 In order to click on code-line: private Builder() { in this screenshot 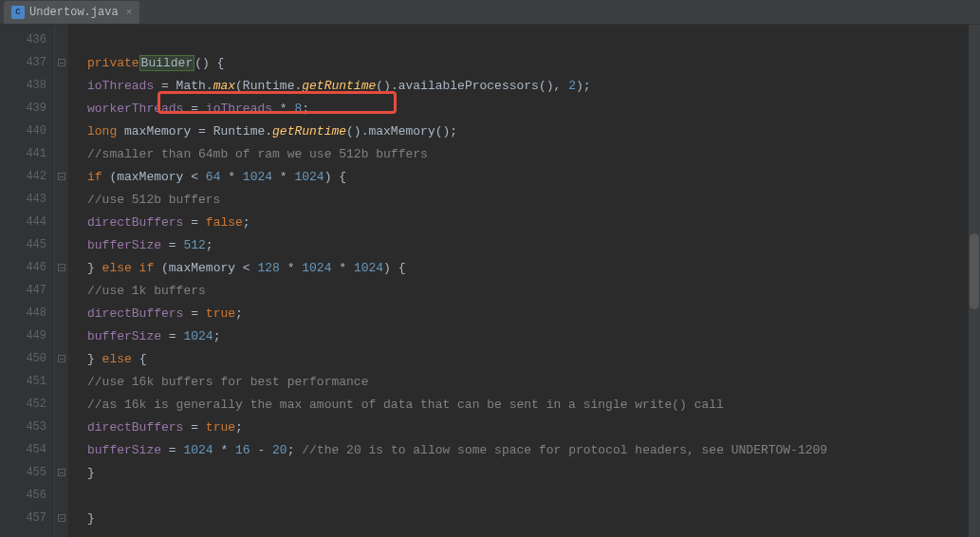, I will do `click(533, 63)`.